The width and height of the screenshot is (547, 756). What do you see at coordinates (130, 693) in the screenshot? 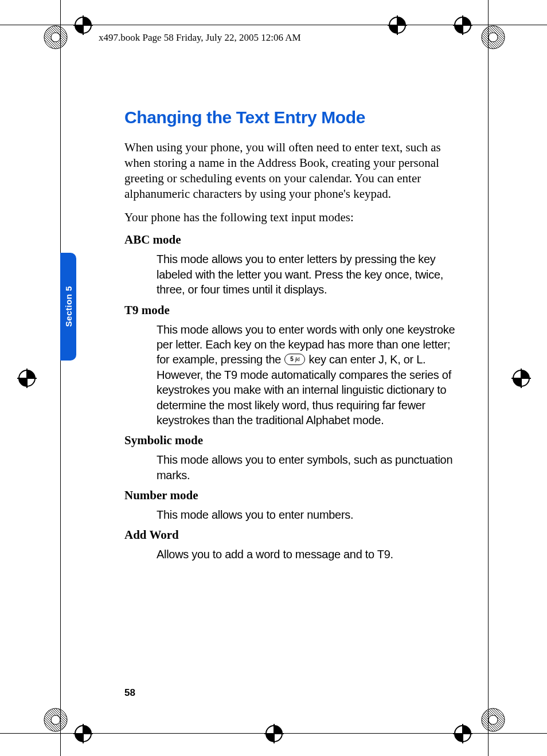
I see `page-number: 58` at bounding box center [130, 693].